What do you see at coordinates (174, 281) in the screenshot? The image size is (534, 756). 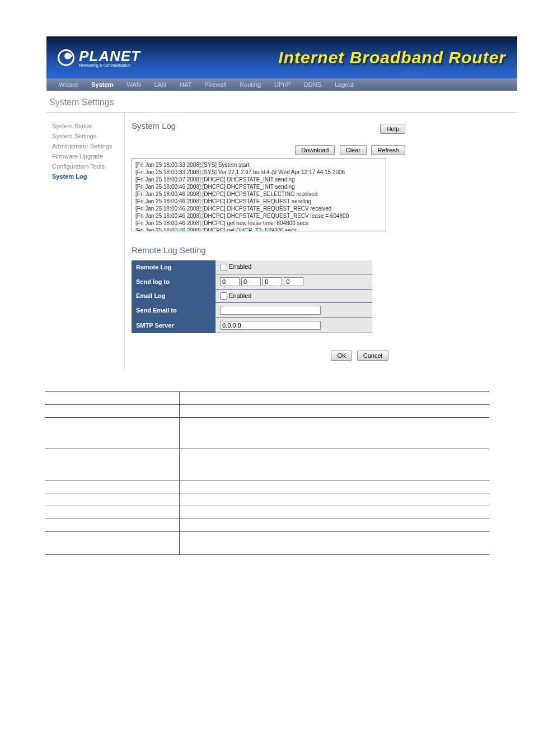 I see `row-label-send-log: Send log to` at bounding box center [174, 281].